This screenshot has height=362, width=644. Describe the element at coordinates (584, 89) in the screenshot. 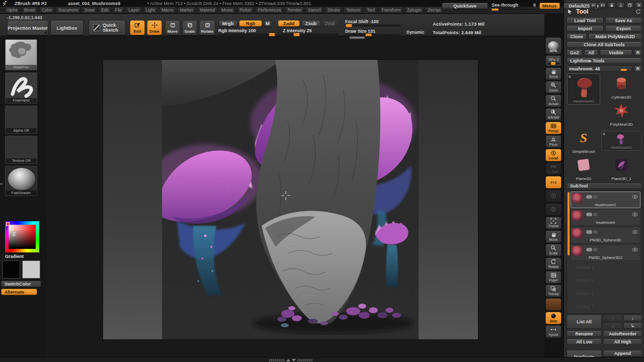

I see `tool-slot: 4 mushroom1` at that location.